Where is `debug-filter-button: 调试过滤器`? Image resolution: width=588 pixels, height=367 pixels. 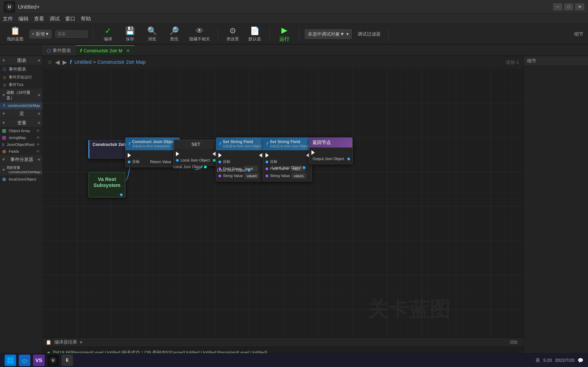
debug-filter-button: 调试过滤器 is located at coordinates (369, 34).